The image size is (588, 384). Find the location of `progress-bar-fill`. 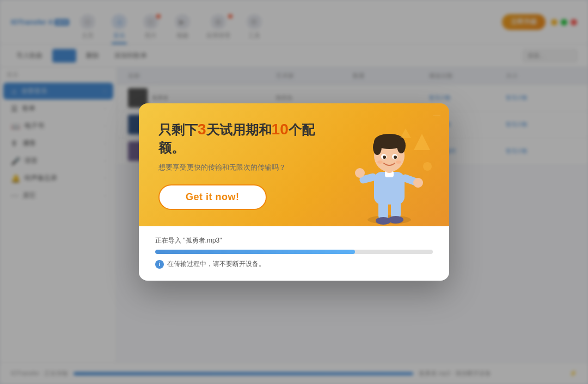

progress-bar-fill is located at coordinates (255, 252).